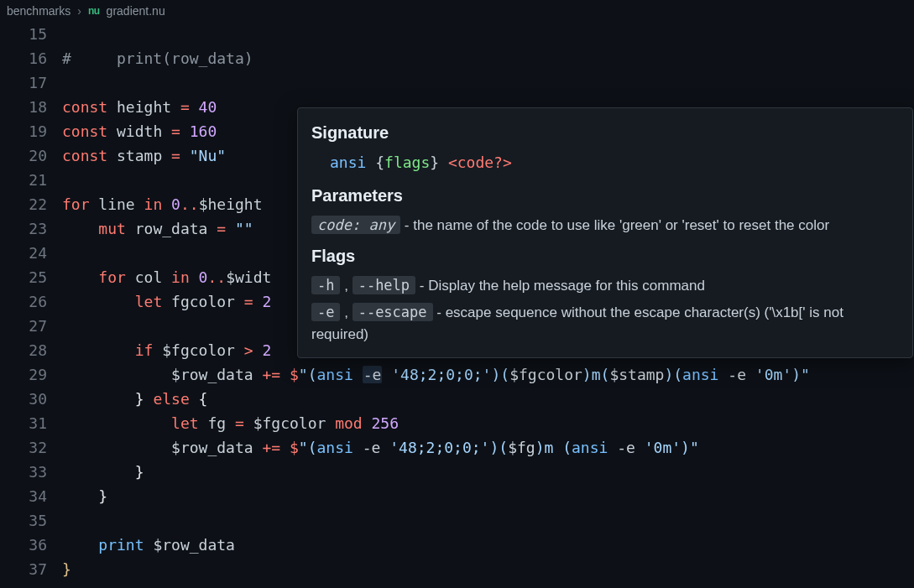  I want to click on flag-token: -e, so click(373, 374).